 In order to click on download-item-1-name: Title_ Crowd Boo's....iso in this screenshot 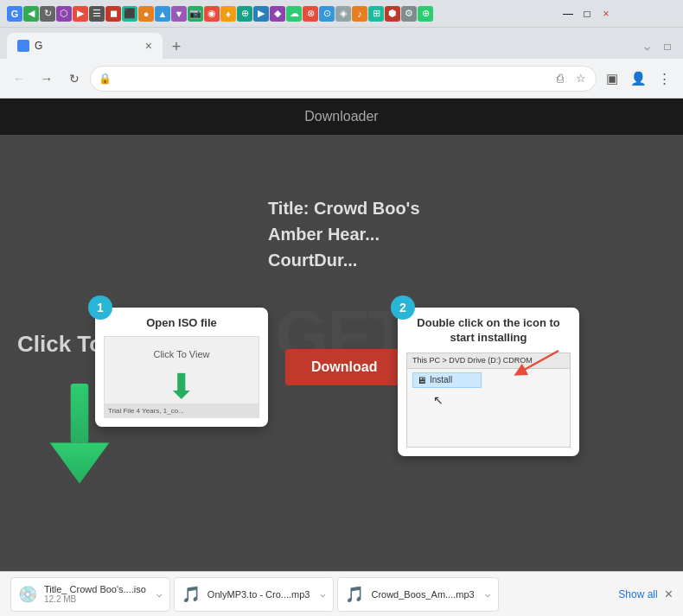, I will do `click(95, 589)`.